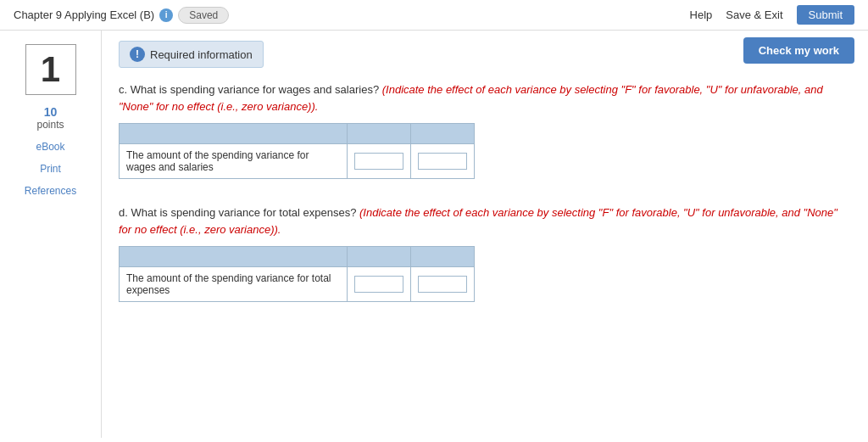  Describe the element at coordinates (798, 51) in the screenshot. I see `check-my-work-button: Check my work` at that location.